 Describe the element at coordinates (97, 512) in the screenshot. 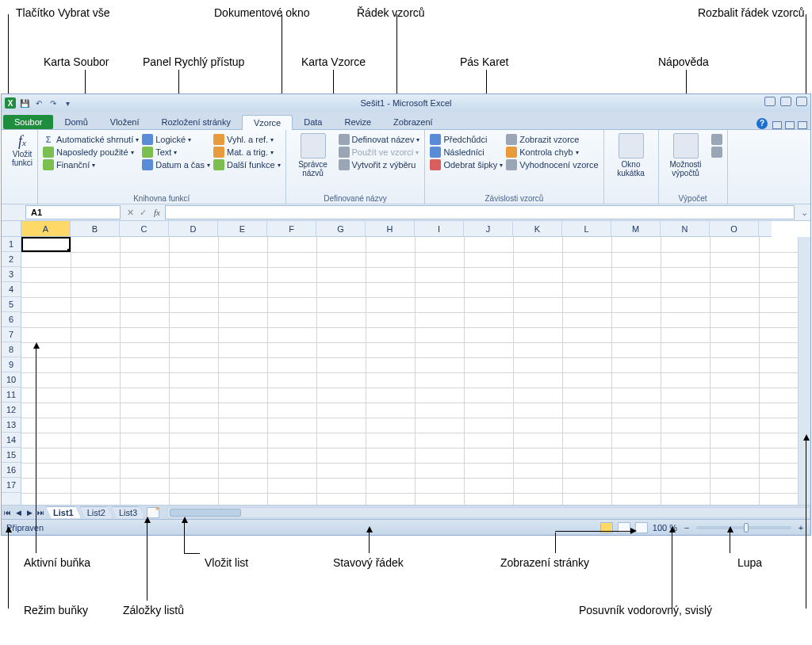

I see `sheet-tab-2: List2` at that location.